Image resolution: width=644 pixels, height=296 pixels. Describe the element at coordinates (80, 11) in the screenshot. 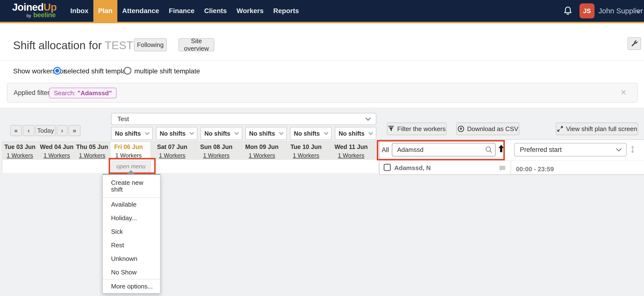

I see `nav-item-inbox: Inbox` at that location.